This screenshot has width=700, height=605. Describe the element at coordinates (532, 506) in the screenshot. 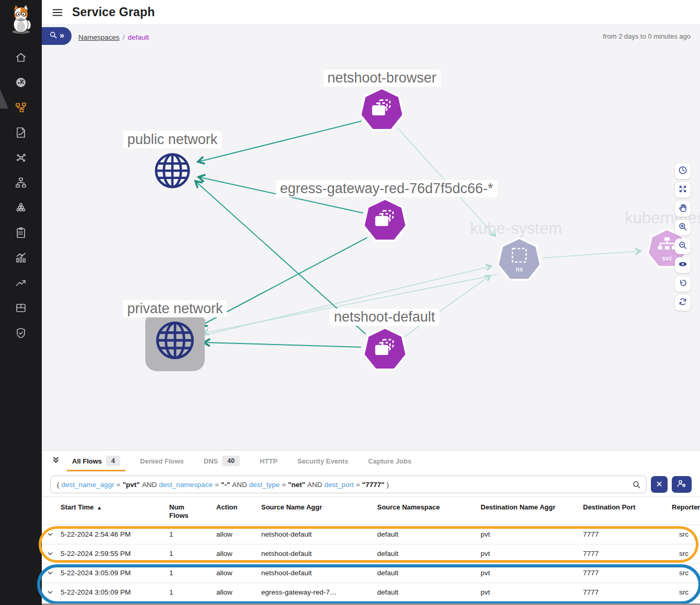

I see `column-destination-name-aggr: Destination Name Aggr` at that location.